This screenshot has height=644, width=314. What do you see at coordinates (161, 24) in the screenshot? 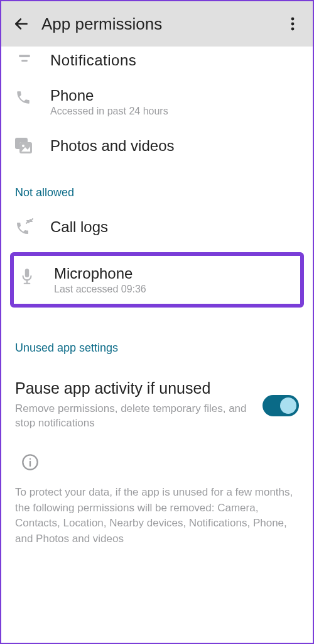
I see `page-title: App permissions` at bounding box center [161, 24].